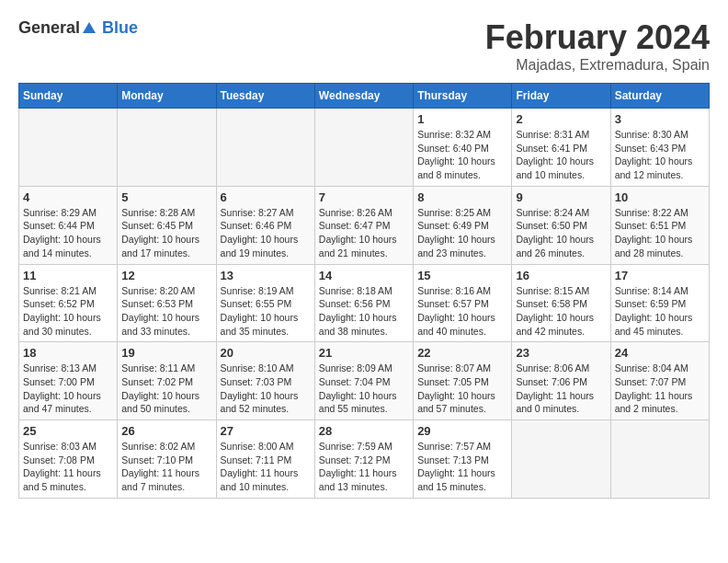  I want to click on day-info: Sunrise: 8:11 AM Sunset: 7:02 PM Dayligh…, so click(166, 388).